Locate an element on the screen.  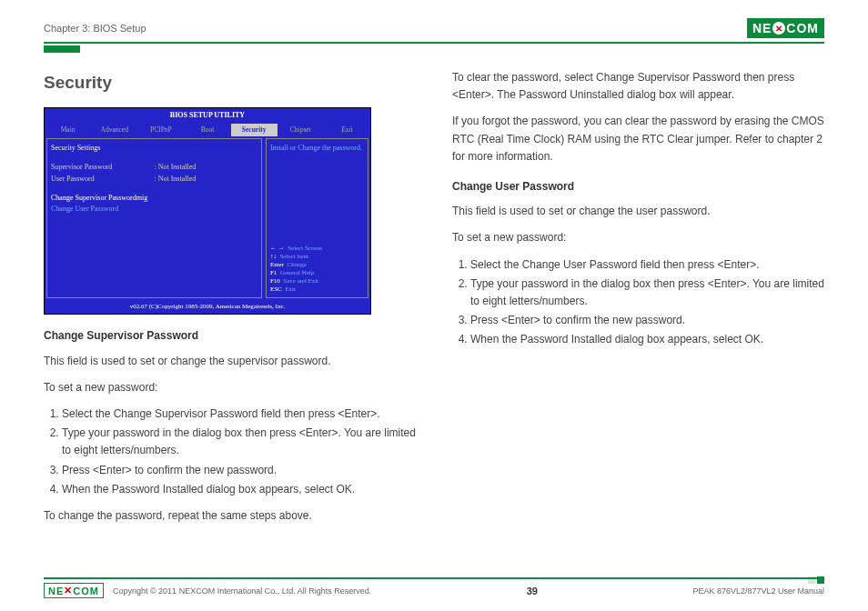
bios-tabs: Main Advanced PCIPnP Boot Security Chips… is located at coordinates (207, 130).